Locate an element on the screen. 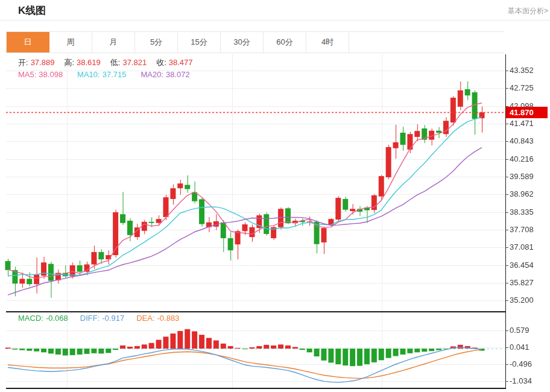 This screenshot has width=550, height=392. last-price-badge: 41.870 is located at coordinates (527, 112).